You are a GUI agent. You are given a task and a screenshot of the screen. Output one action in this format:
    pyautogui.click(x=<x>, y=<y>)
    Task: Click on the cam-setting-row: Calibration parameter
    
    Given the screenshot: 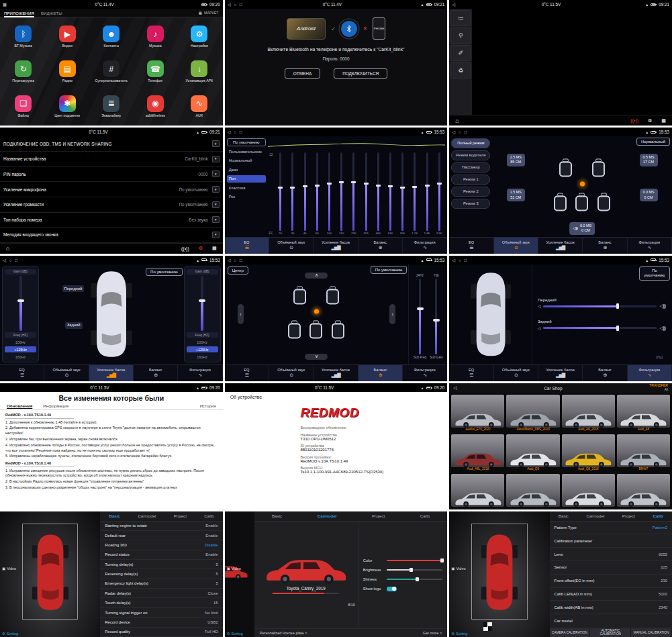 What is the action you would take?
    pyautogui.click(x=611, y=541)
    